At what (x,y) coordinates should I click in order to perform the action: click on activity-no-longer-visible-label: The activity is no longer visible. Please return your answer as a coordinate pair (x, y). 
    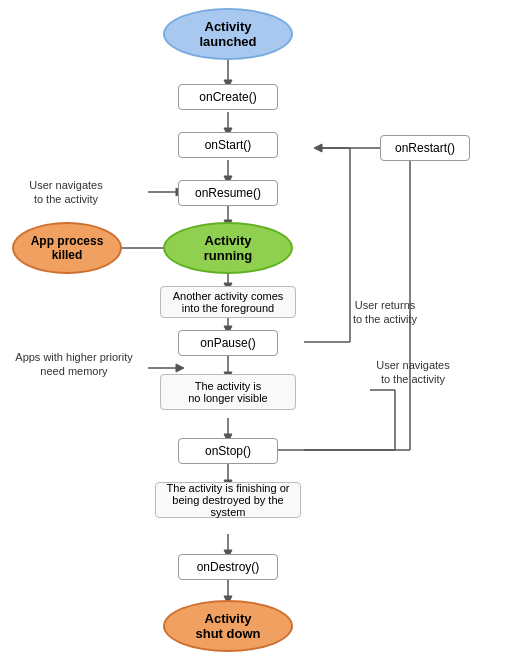
    Looking at the image, I should click on (228, 392).